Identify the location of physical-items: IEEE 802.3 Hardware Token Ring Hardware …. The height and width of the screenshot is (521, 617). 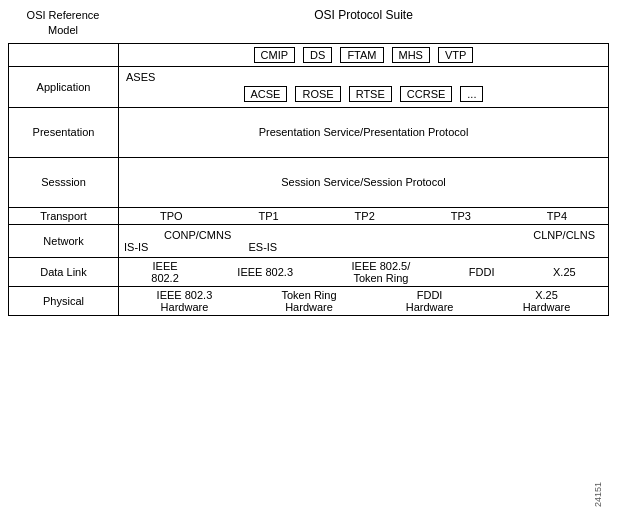
(364, 301).